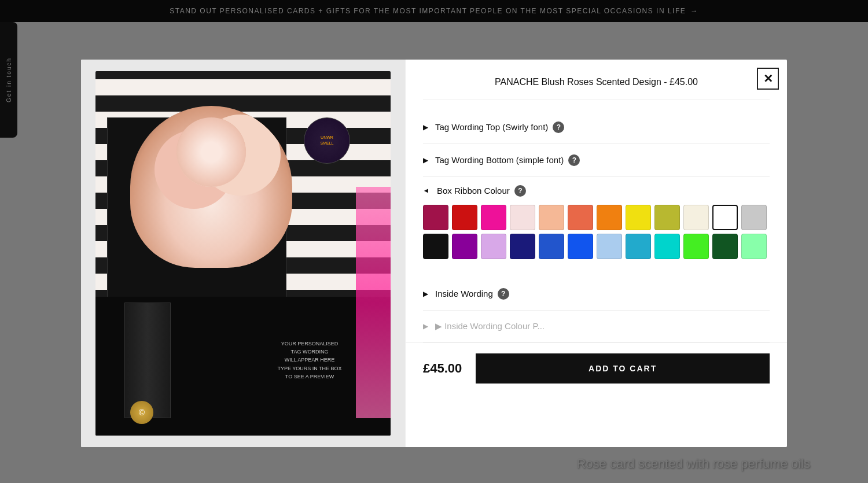 The width and height of the screenshot is (868, 483). I want to click on swatch-turquoise, so click(638, 246).